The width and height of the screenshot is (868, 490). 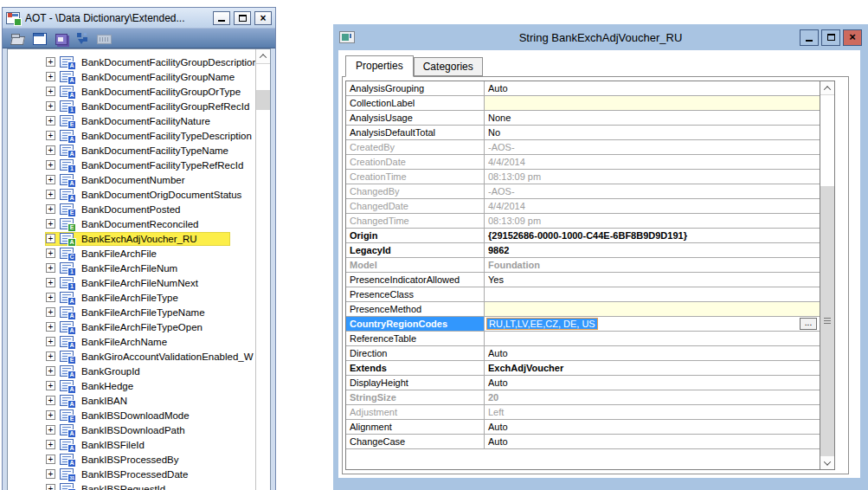 What do you see at coordinates (827, 88) in the screenshot?
I see `scroll-up-button` at bounding box center [827, 88].